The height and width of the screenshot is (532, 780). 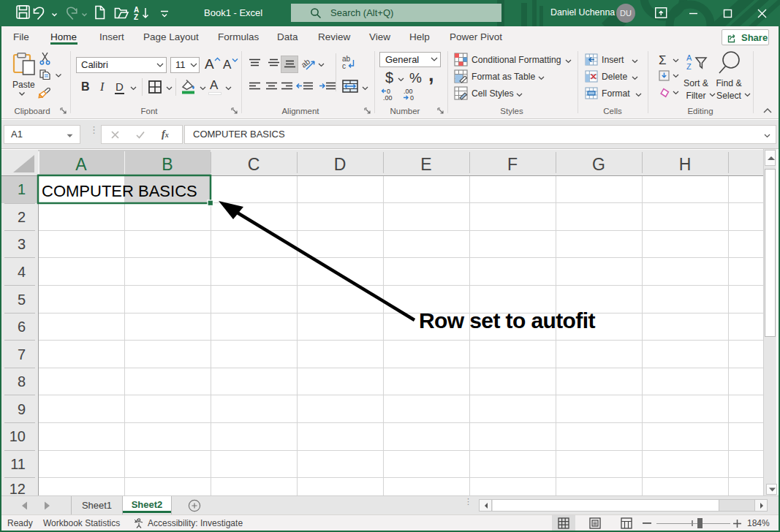 What do you see at coordinates (167, 164) in the screenshot?
I see `svg-text: B` at bounding box center [167, 164].